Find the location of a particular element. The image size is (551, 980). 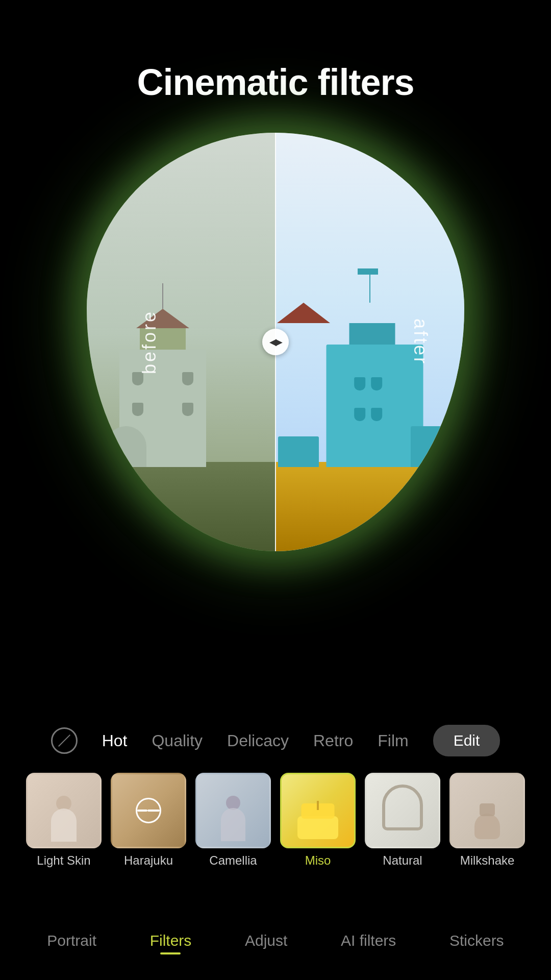

filter-label-lightskin: Light Skin is located at coordinates (63, 861).